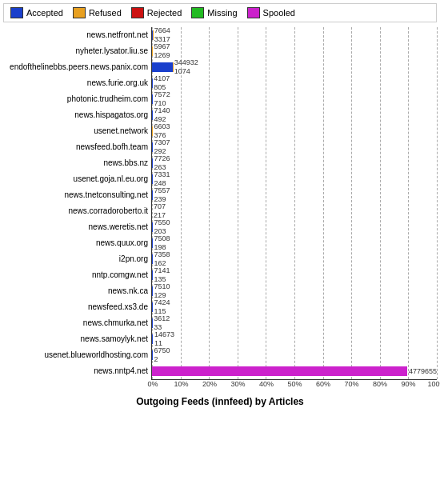 The image size is (440, 504). I want to click on x-axis-label: 50%, so click(294, 384).